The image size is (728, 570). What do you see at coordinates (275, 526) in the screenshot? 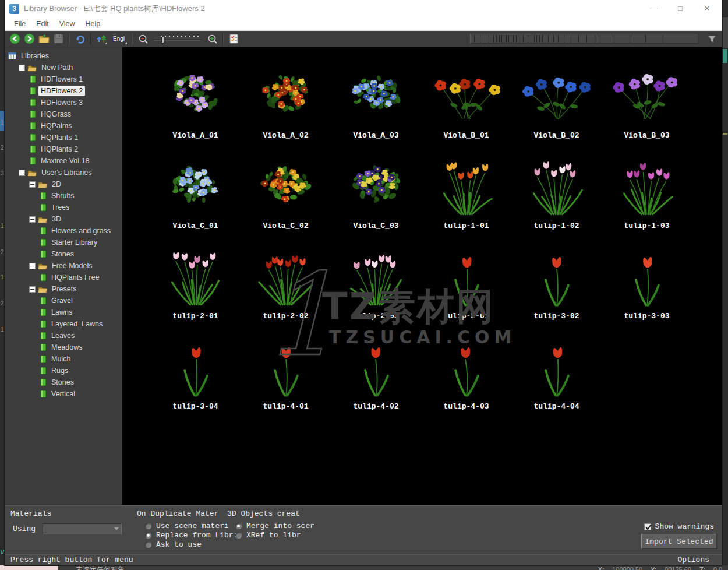
I see `radio-option-merge-into-scer: Merge into scer` at bounding box center [275, 526].